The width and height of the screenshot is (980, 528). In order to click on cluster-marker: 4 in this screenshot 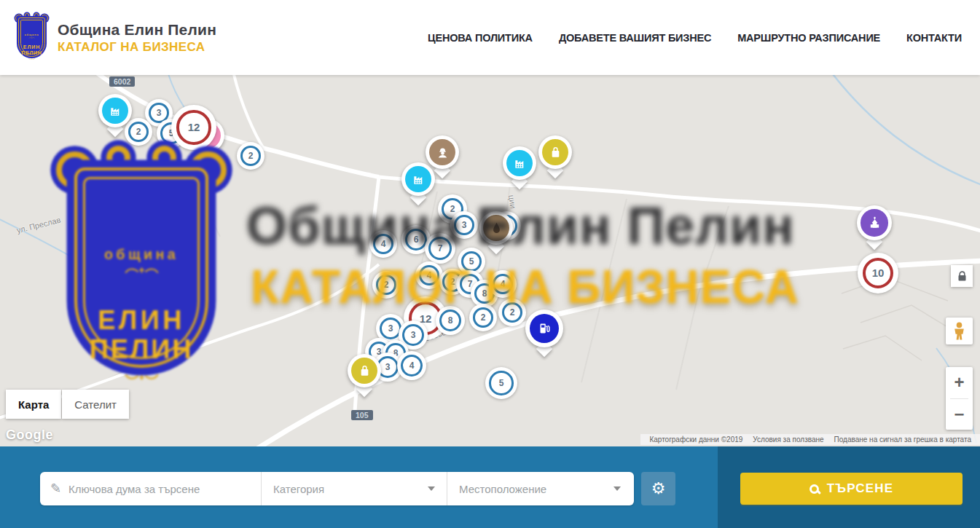, I will do `click(412, 366)`.